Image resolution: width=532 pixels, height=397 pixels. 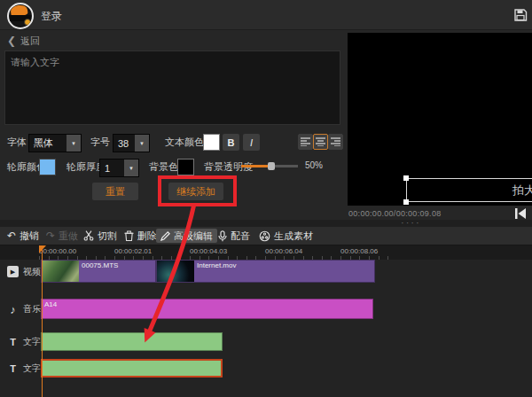 I want to click on pen-icon, so click(x=165, y=236).